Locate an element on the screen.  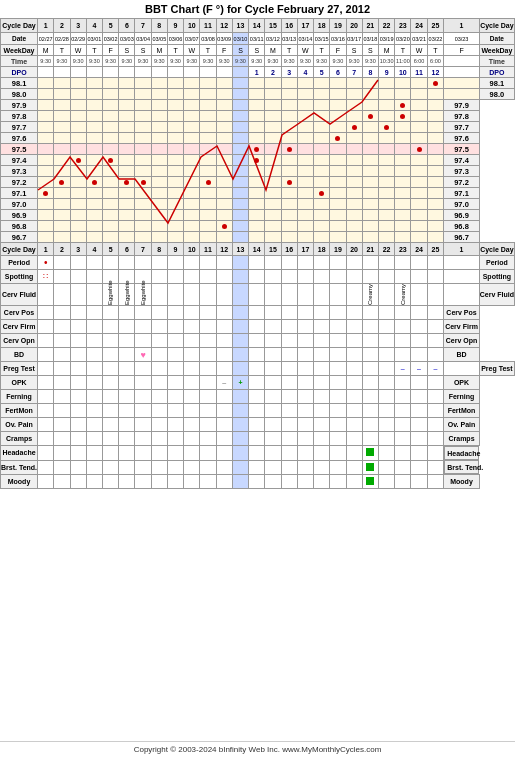
cramps-label: Cramps is located at coordinates (20, 439).